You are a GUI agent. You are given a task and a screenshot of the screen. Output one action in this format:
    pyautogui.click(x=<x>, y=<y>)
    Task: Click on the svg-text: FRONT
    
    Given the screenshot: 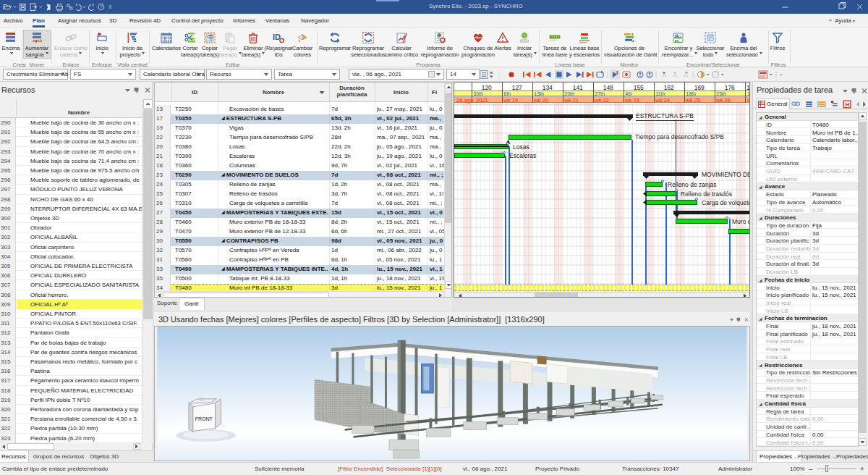 What is the action you would take?
    pyautogui.click(x=204, y=419)
    